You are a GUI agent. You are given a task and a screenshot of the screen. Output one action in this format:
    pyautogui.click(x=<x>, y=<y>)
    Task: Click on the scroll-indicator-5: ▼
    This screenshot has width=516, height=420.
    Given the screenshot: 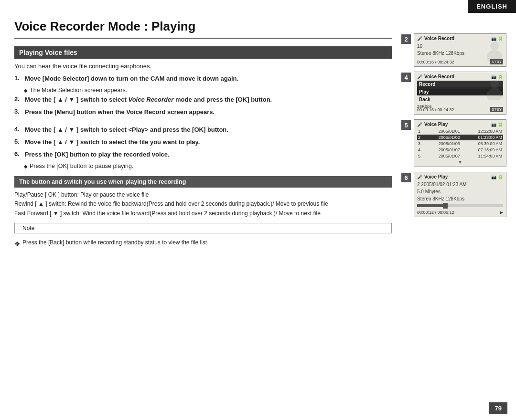 What is the action you would take?
    pyautogui.click(x=460, y=162)
    